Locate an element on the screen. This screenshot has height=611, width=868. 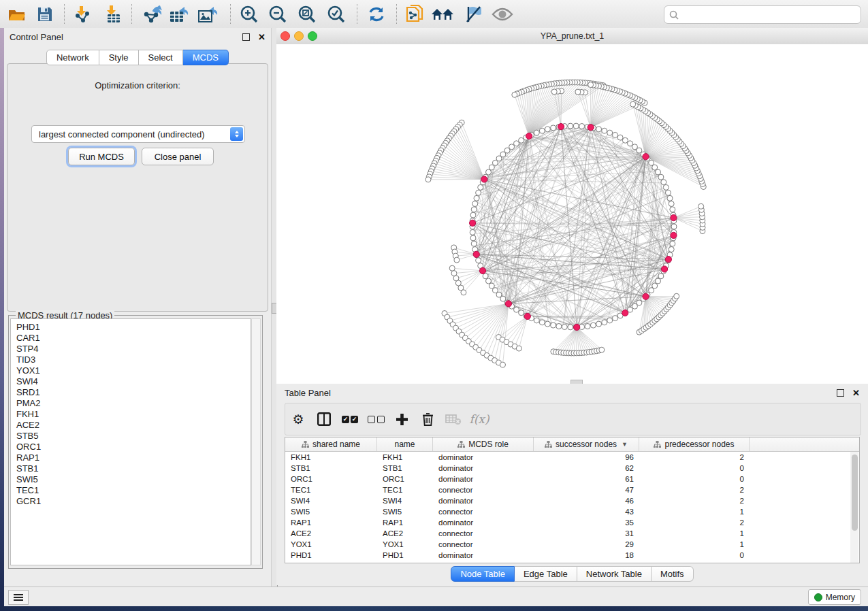
result-item: TID3 is located at coordinates (133, 360).